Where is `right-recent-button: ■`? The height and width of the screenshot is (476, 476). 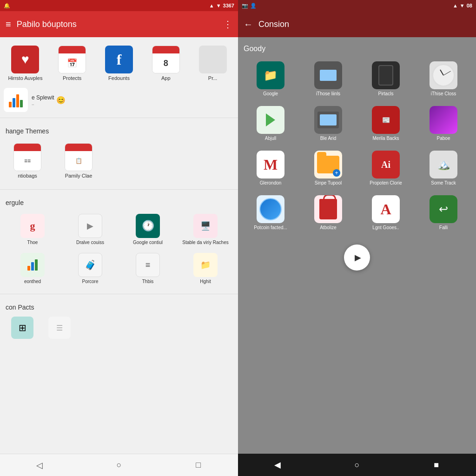
right-recent-button: ■ is located at coordinates (436, 465).